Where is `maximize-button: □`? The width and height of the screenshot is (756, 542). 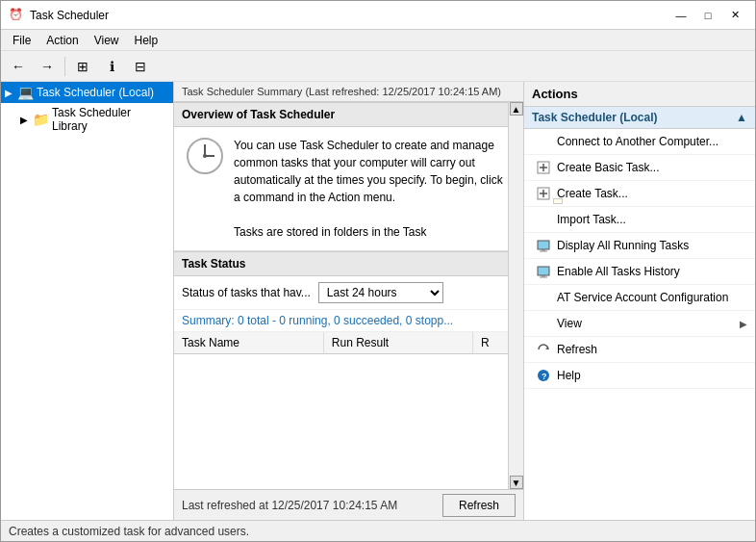
maximize-button: □ is located at coordinates (708, 15).